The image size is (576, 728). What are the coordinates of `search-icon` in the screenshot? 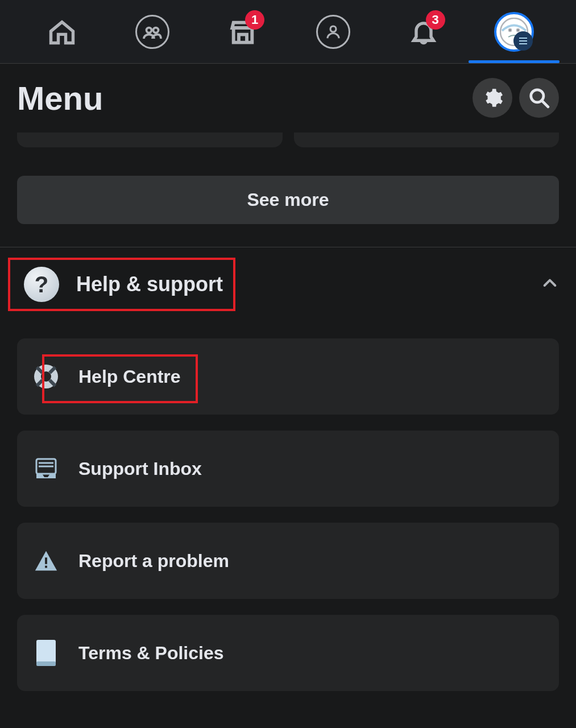 It's located at (539, 98).